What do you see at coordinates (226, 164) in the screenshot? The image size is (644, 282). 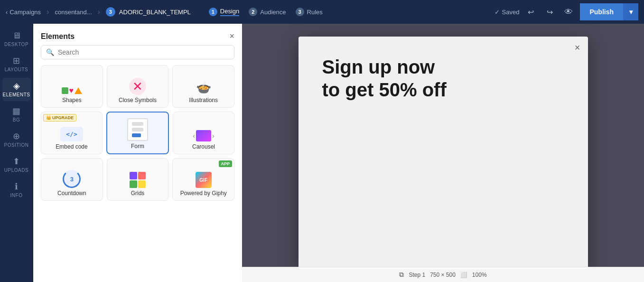 I see `app-badge: APP` at bounding box center [226, 164].